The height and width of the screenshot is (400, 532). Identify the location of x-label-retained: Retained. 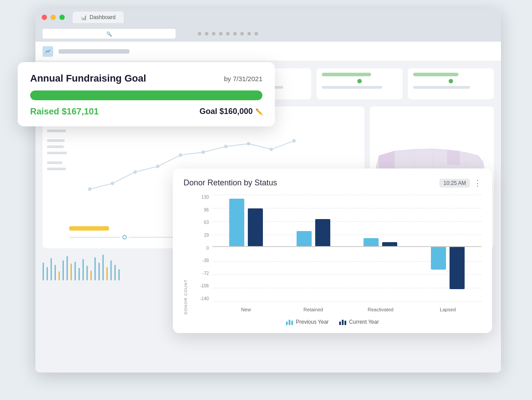
(313, 310).